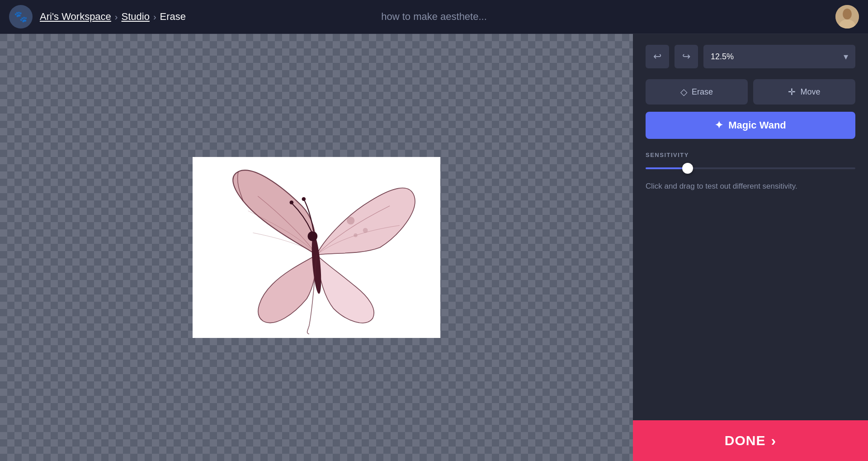 This screenshot has width=868, height=461. Describe the element at coordinates (846, 57) in the screenshot. I see `zoom-chevron-icon: ▾` at that location.